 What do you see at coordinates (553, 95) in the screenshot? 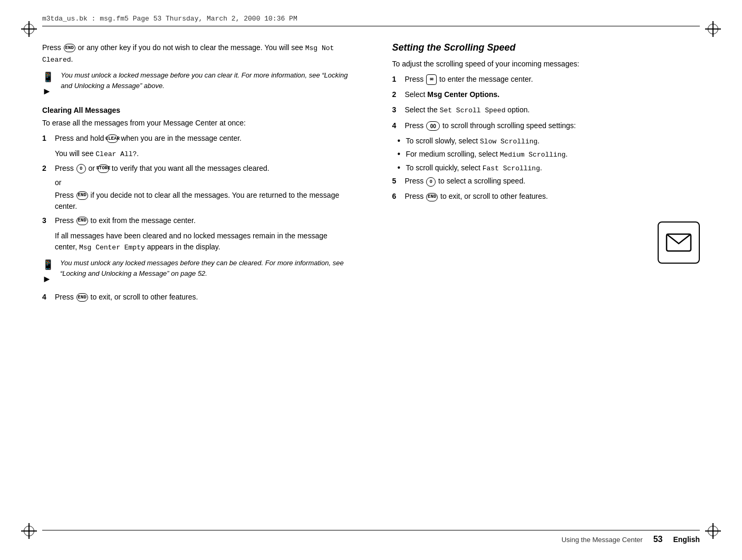
I see `r-step-2-content: Select Msg Center Options.` at bounding box center [553, 95].